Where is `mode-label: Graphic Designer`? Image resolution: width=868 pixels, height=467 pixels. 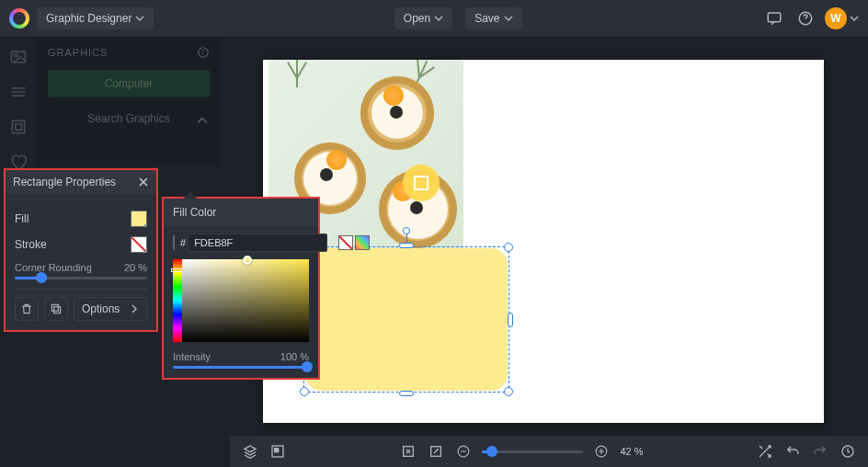 mode-label: Graphic Designer is located at coordinates (88, 18).